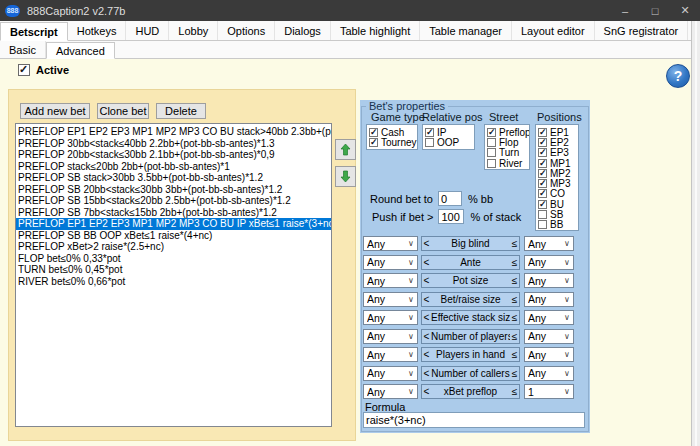 The width and height of the screenshot is (700, 446). I want to click on help-icon: ?, so click(678, 76).